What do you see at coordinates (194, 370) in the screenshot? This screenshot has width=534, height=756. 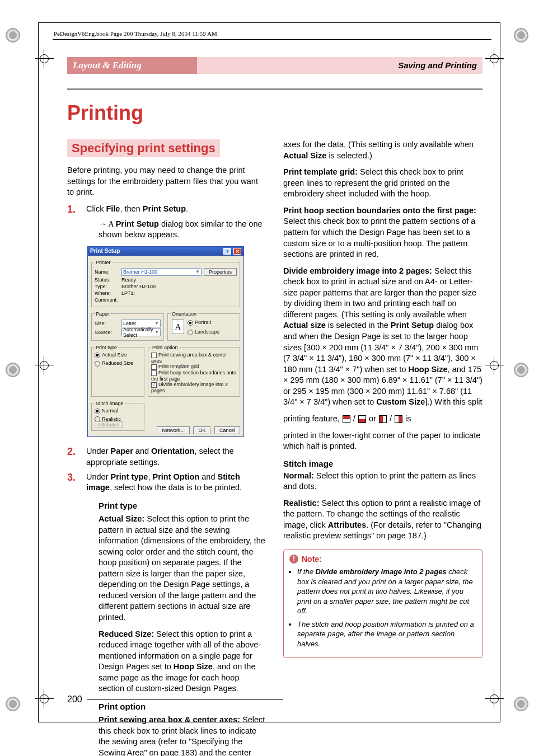 I see `print-option-group: Print option Print sewing area box & cen…` at bounding box center [194, 370].